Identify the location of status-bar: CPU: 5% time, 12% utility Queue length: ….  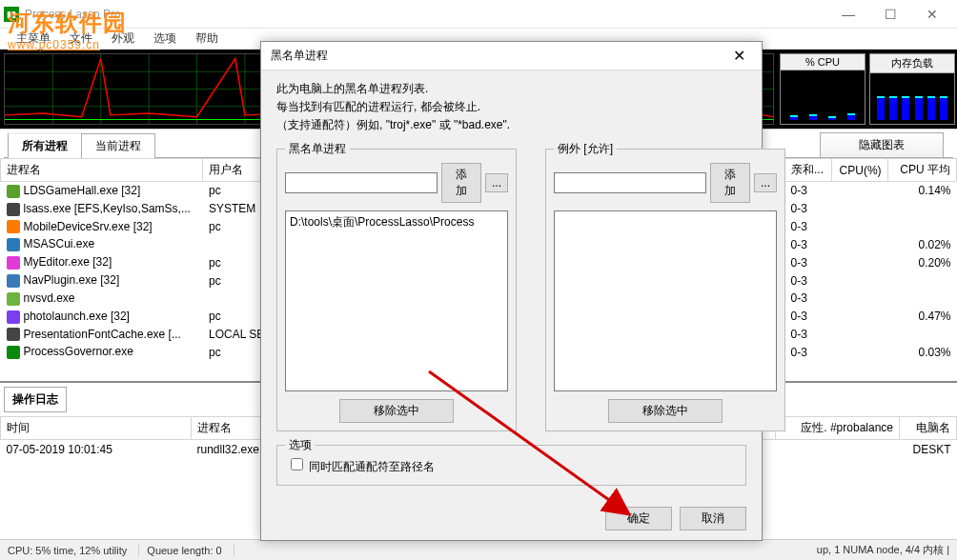
(478, 550).